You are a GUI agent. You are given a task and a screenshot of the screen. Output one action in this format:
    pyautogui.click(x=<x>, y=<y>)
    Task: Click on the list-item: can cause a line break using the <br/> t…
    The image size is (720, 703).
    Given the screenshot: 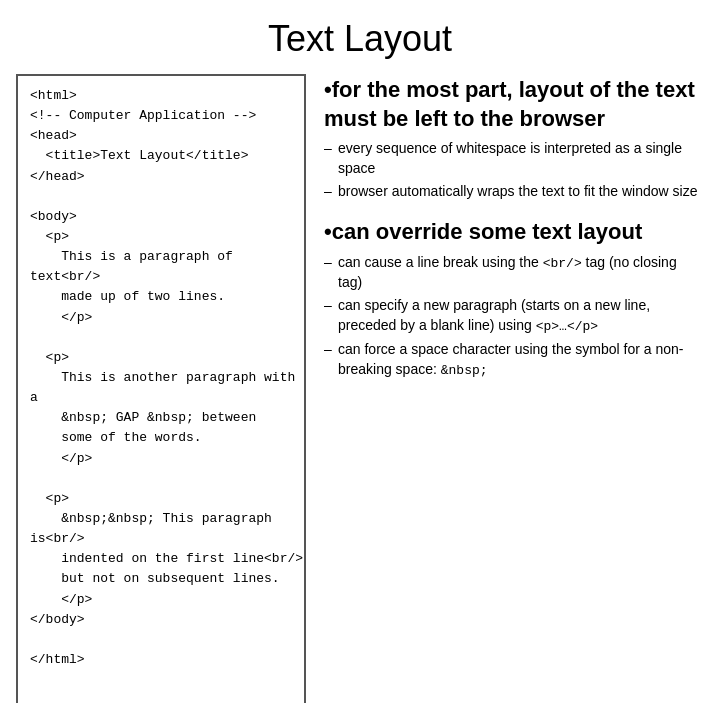 What is the action you would take?
    pyautogui.click(x=514, y=273)
    